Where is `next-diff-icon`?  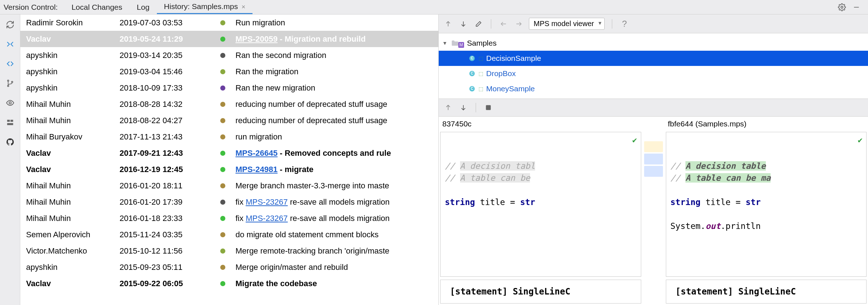
next-diff-icon is located at coordinates (463, 108).